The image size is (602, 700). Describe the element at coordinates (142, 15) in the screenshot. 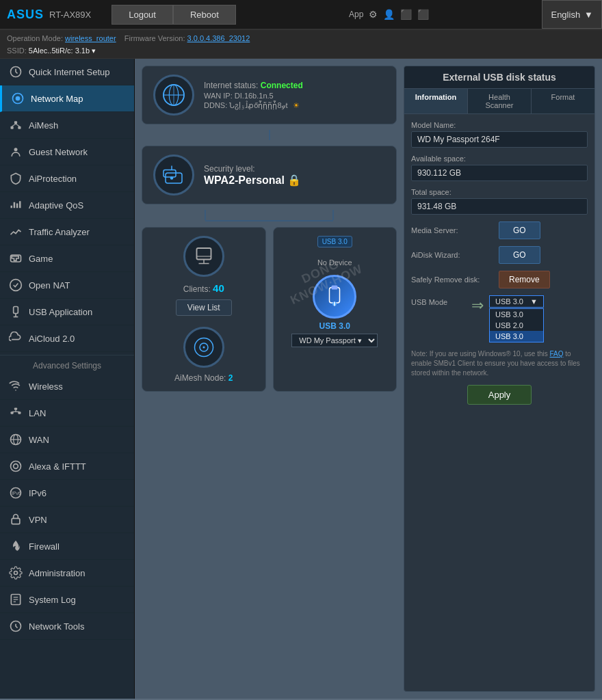

I see `logout-button: Logout` at that location.